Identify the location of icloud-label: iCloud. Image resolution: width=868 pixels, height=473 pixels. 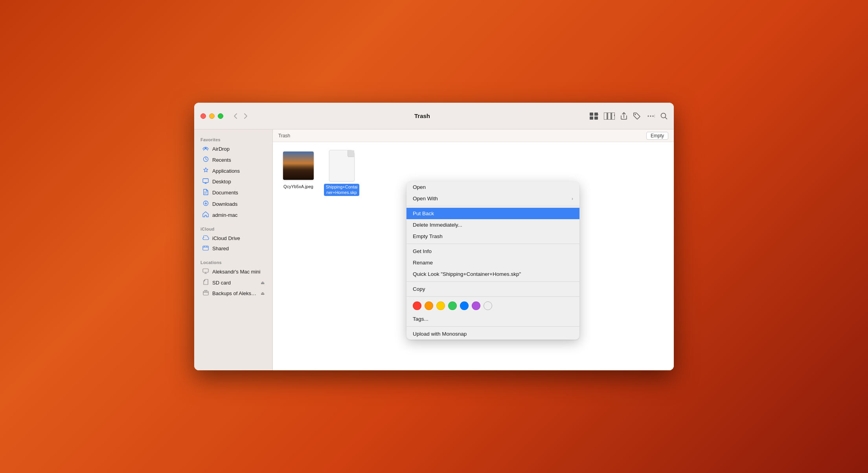
(234, 228).